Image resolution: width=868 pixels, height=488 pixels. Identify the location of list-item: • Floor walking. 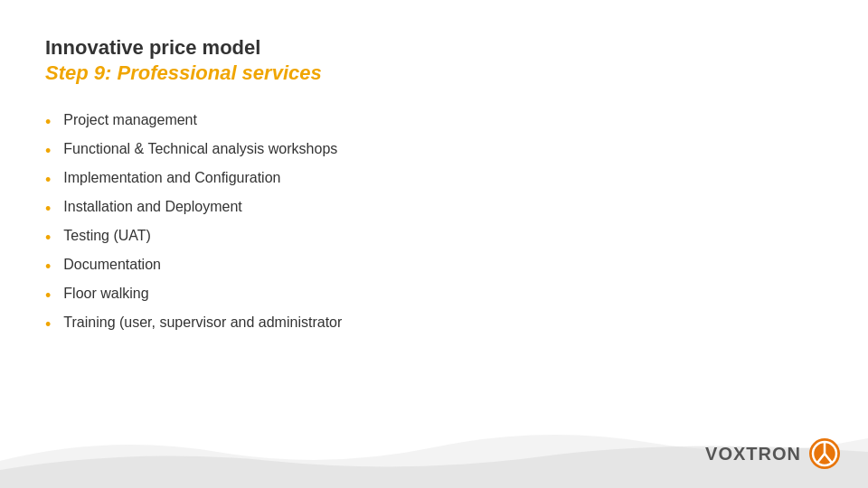
(434, 296).